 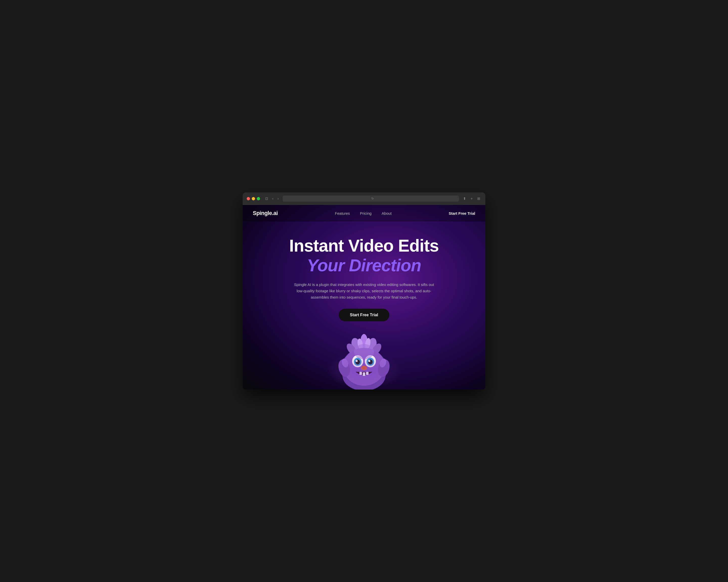 What do you see at coordinates (387, 213) in the screenshot?
I see `nav-about: About` at bounding box center [387, 213].